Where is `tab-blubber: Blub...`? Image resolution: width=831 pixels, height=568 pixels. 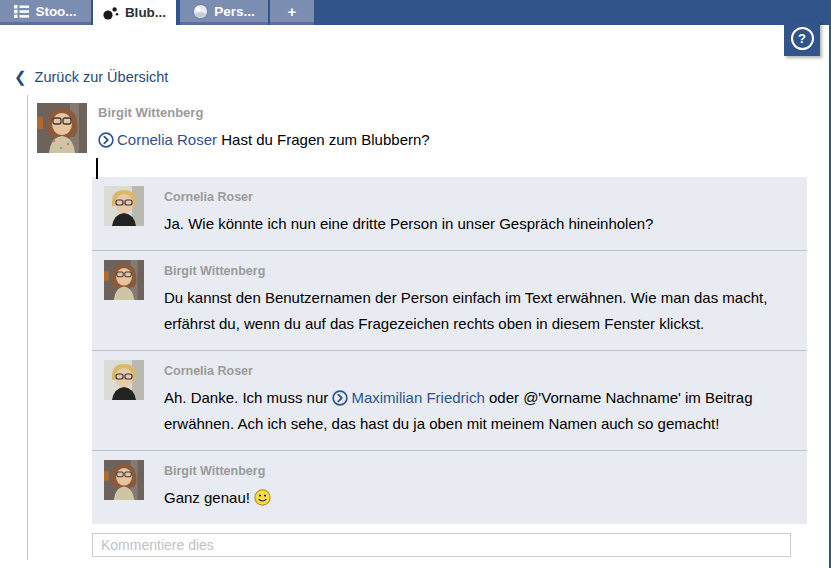
tab-blubber: Blub... is located at coordinates (134, 12).